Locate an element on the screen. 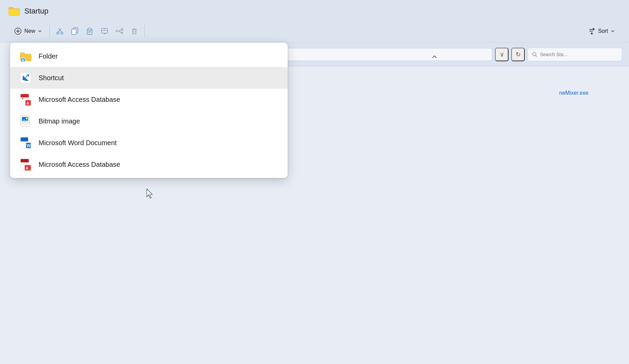  share-icon is located at coordinates (119, 31).